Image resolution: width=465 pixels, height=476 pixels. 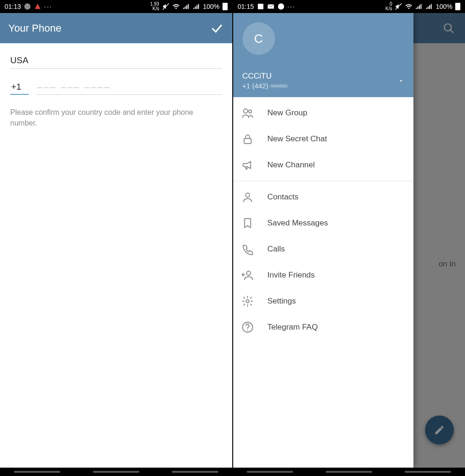 I want to click on country-code-input: +1, so click(x=20, y=87).